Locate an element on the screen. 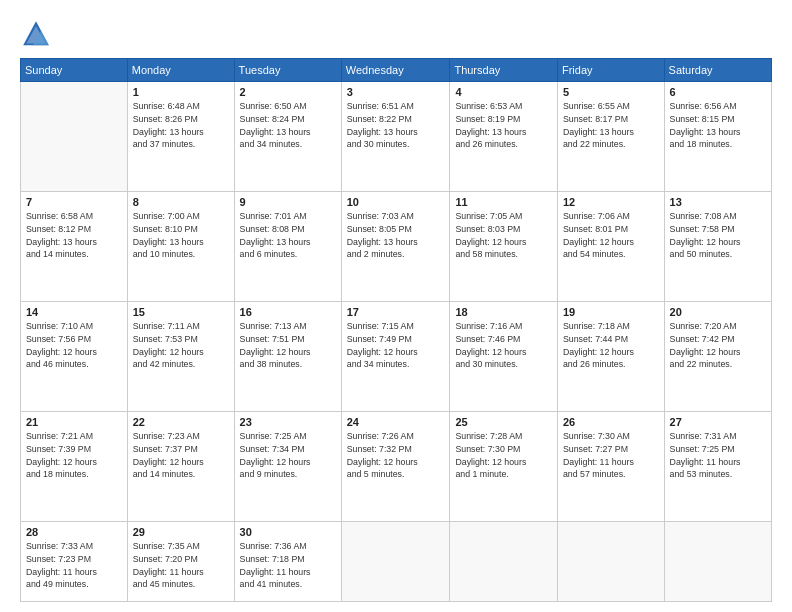  day-info: Sunrise: 6:48 AMSunset: 8:26 PMDaylight:… is located at coordinates (181, 126).